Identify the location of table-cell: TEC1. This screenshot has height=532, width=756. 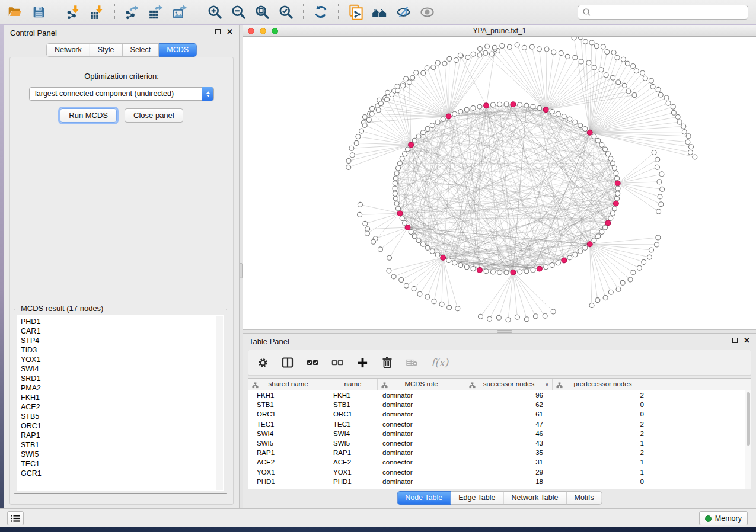
(288, 424).